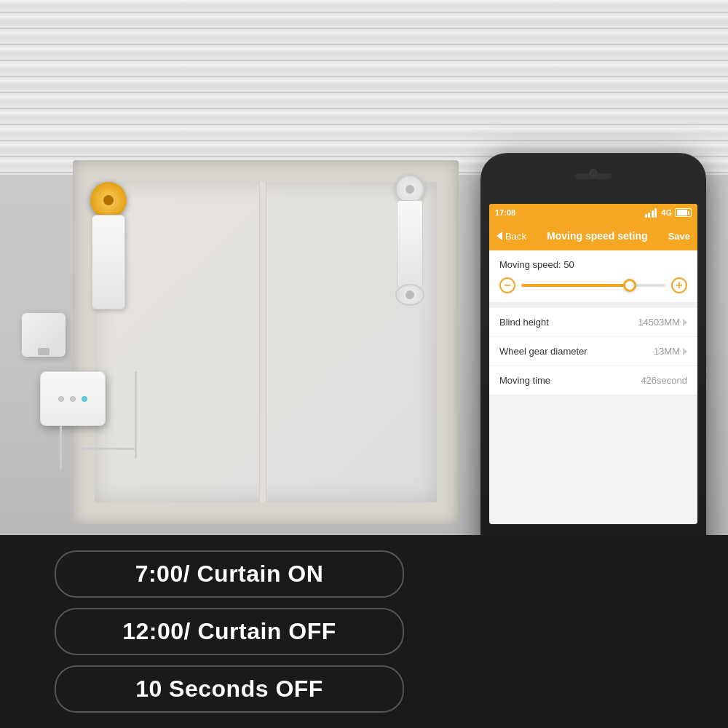 The width and height of the screenshot is (728, 728). Describe the element at coordinates (106, 448) in the screenshot. I see `horizontal-cable` at that location.